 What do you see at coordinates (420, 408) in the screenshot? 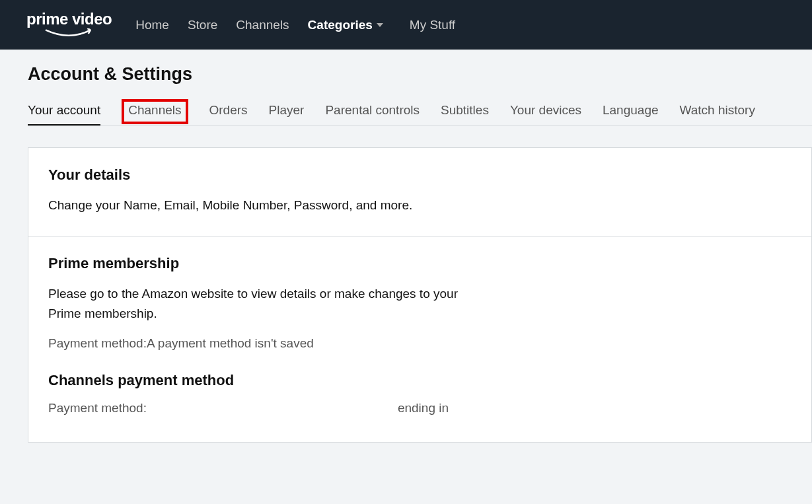
I see `channels-payment-row: Payment method: ending in` at bounding box center [420, 408].